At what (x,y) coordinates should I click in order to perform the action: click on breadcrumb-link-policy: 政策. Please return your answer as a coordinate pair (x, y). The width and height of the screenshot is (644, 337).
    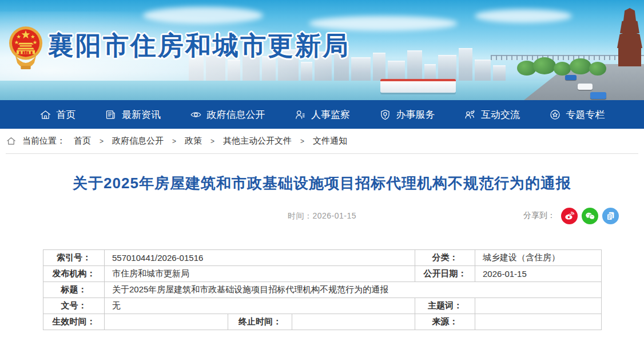
    Looking at the image, I should click on (193, 141).